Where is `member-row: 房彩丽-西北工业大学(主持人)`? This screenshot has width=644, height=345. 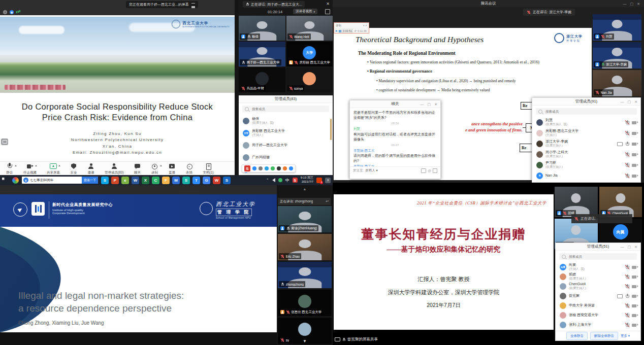 member-row: 房彩丽-西北工业大学(主持人) is located at coordinates (586, 133).